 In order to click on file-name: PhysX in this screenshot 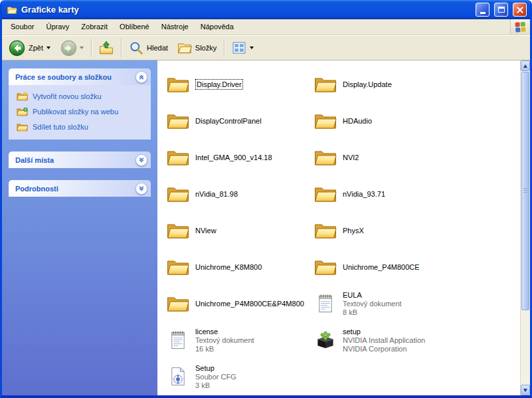, I will do `click(353, 231)`.